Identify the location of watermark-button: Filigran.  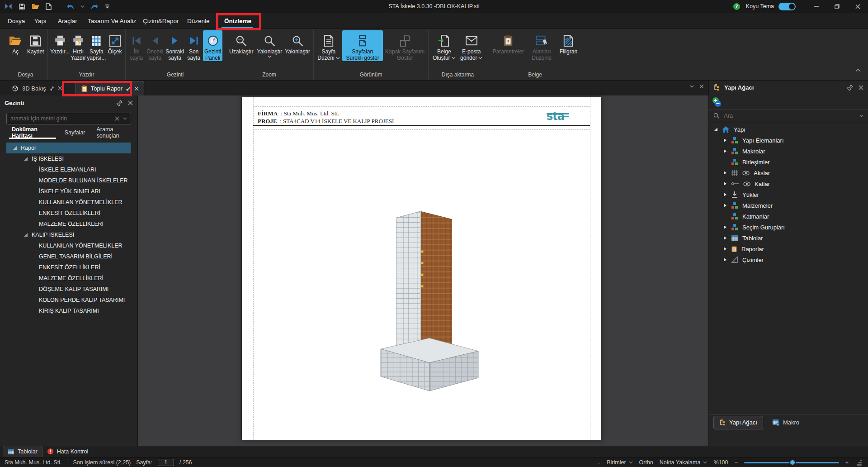
(569, 43).